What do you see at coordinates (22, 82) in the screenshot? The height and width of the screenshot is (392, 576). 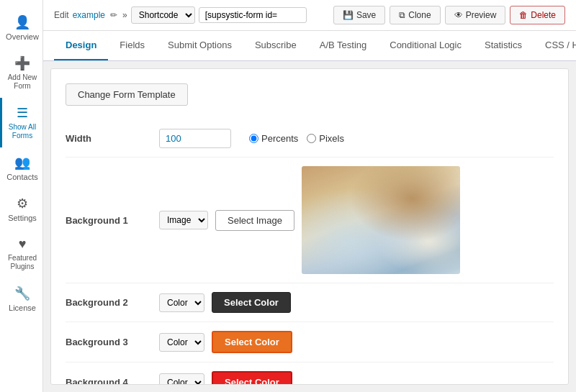 I see `sidebar-item-label: Add New Form` at bounding box center [22, 82].